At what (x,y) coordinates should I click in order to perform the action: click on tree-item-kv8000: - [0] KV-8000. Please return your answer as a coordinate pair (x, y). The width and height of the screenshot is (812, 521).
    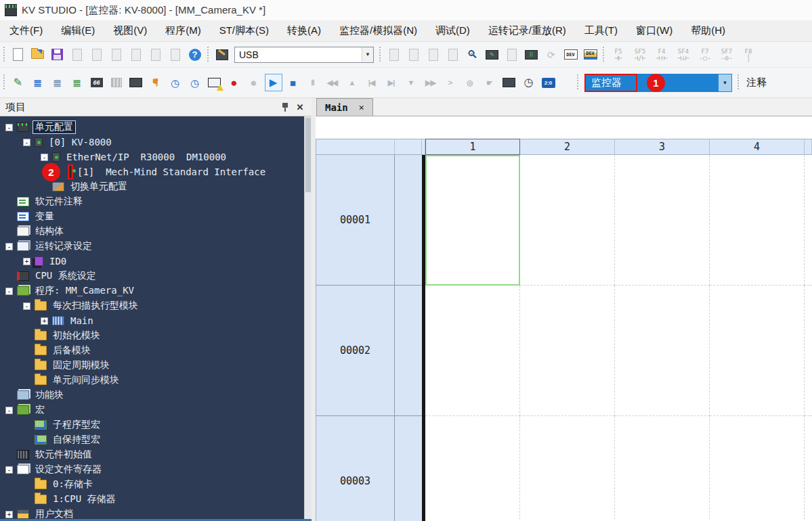
    Looking at the image, I should click on (156, 142).